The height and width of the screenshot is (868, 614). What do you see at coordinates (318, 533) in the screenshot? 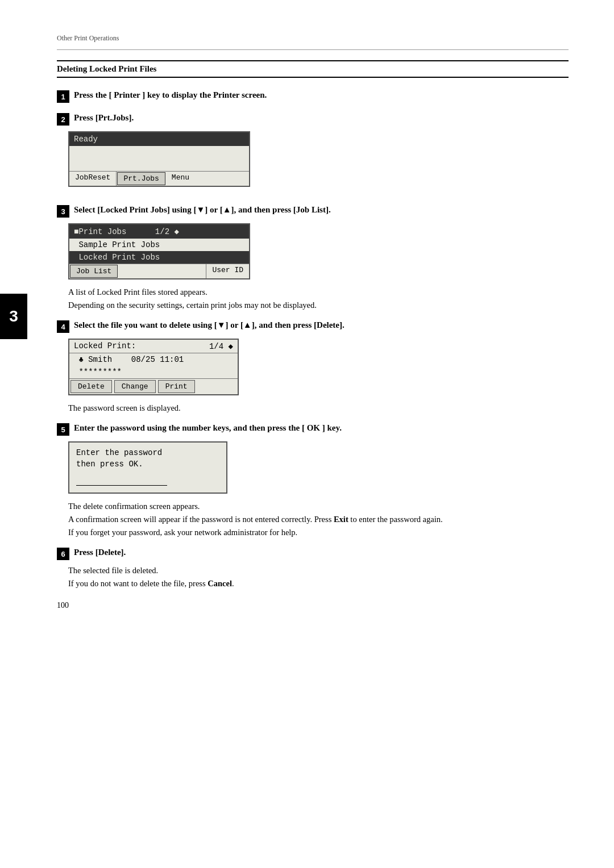
I see `note-forget-password: If you forget your password, ask your ne…` at bounding box center [318, 533].